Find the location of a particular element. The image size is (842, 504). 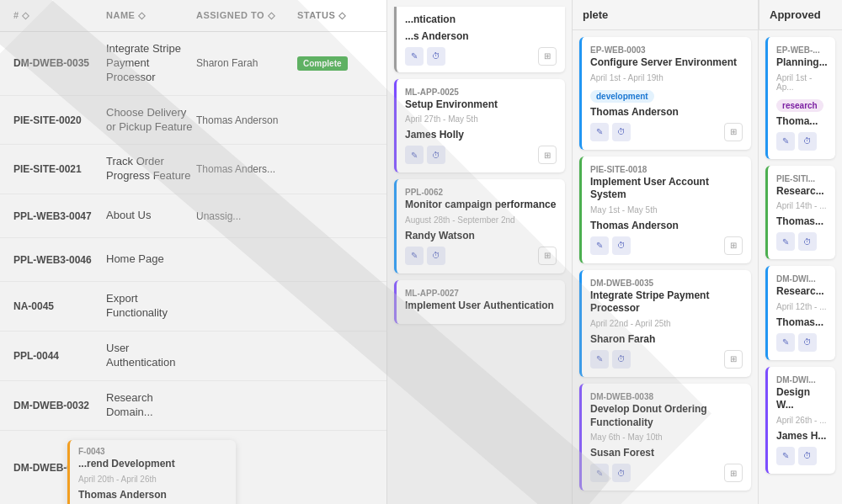

card-id: DM-DWEB-0035 is located at coordinates (667, 283).